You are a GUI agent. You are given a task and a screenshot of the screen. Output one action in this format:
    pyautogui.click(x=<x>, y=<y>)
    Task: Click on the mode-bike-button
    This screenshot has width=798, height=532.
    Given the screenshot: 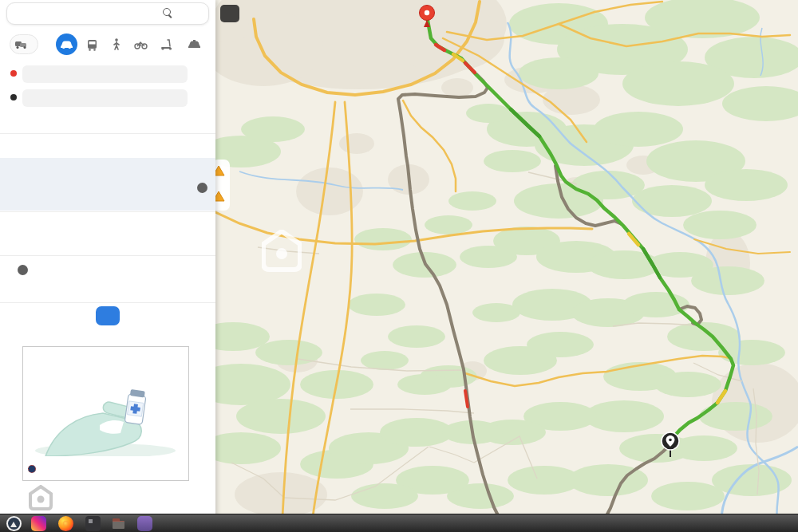 What is the action you would take?
    pyautogui.click(x=140, y=45)
    